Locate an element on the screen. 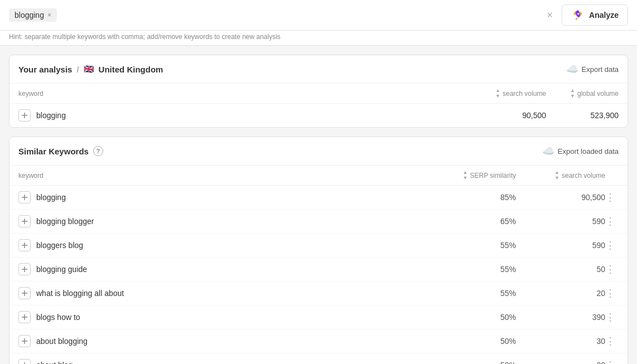 Image resolution: width=637 pixels, height=364 pixels. keyword-tag-text: blogging is located at coordinates (29, 15).